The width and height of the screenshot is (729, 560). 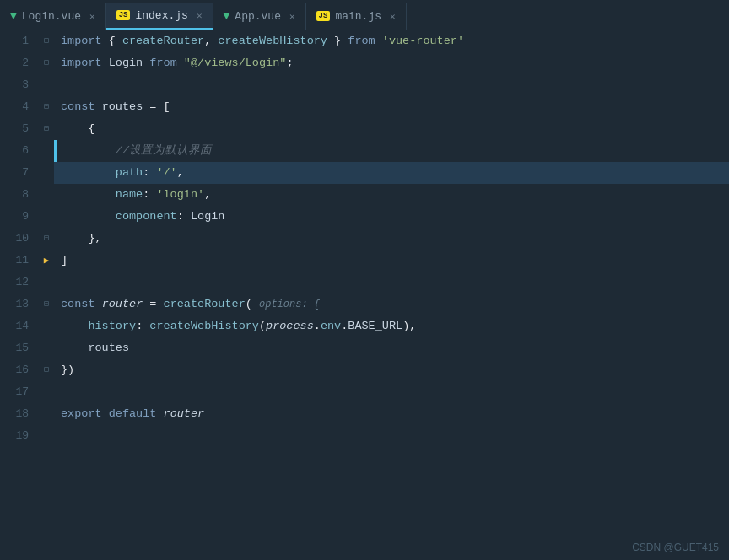 What do you see at coordinates (19, 348) in the screenshot?
I see `line-num-15: 15` at bounding box center [19, 348].